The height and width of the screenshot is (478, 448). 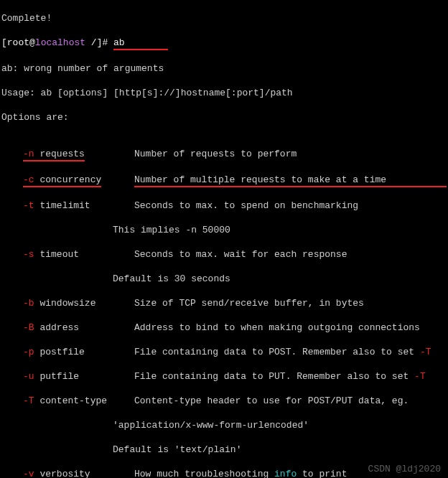 I want to click on watermark: CSDN @ldj2020, so click(x=405, y=469).